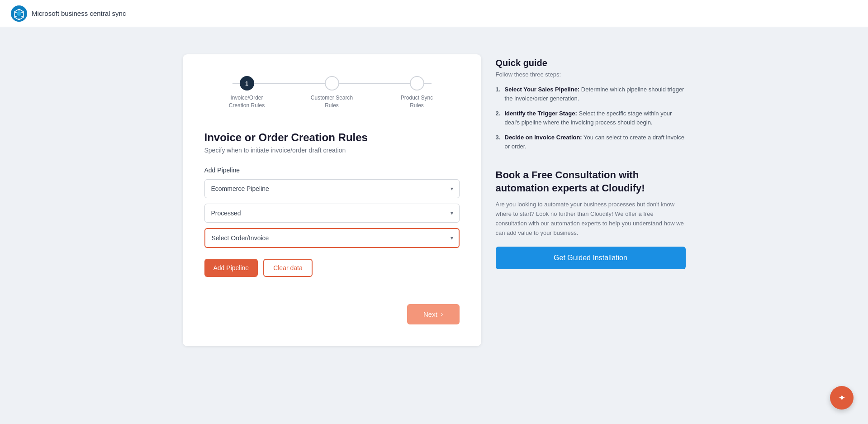  Describe the element at coordinates (332, 238) in the screenshot. I see `order-invoice-dropdown: Select Order/Invoice` at that location.